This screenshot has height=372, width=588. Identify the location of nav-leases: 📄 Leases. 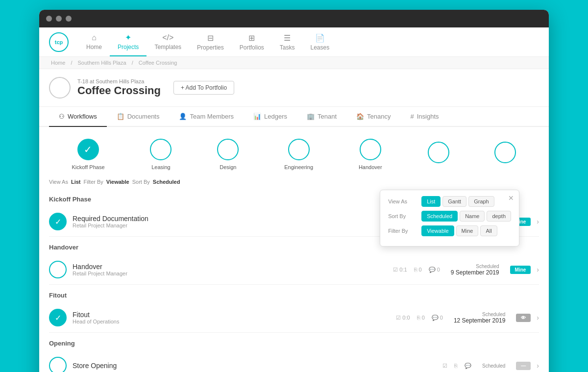
(320, 42).